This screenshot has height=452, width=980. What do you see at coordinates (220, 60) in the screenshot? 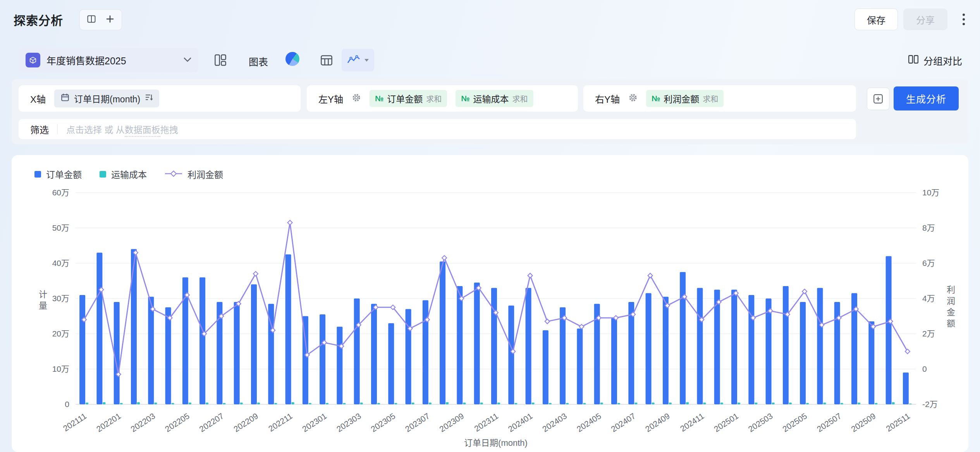
I see `layout-view-icon` at bounding box center [220, 60].